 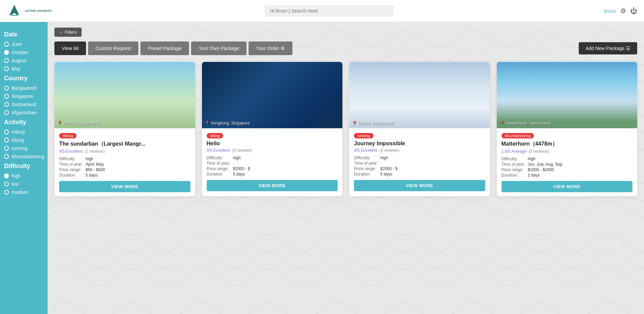 I want to click on price-value-2: $2000 - $, so click(x=285, y=169).